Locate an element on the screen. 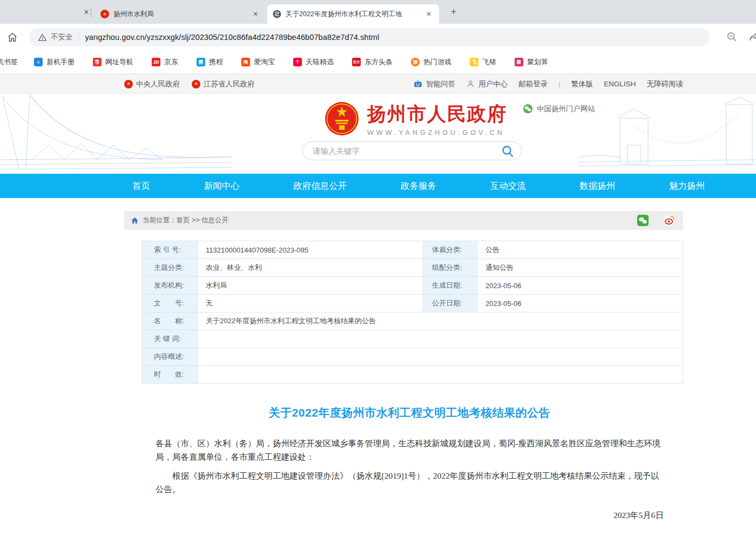 The height and width of the screenshot is (538, 756). meta-label: 索 引 号: is located at coordinates (170, 250).